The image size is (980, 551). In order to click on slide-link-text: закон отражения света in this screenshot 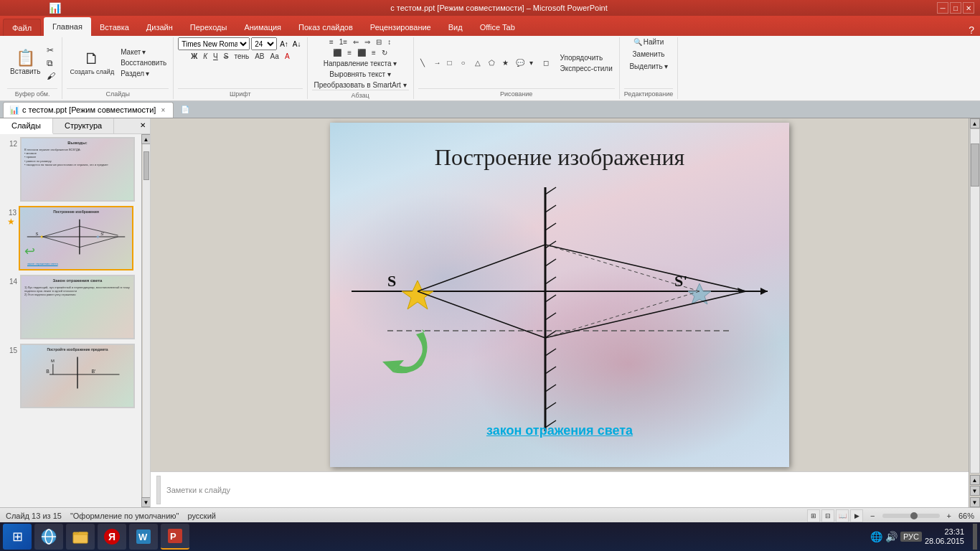, I will do `click(560, 430)`.